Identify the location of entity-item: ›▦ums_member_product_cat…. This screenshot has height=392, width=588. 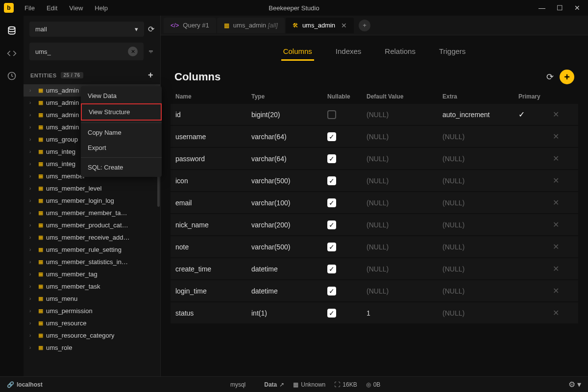
(92, 225).